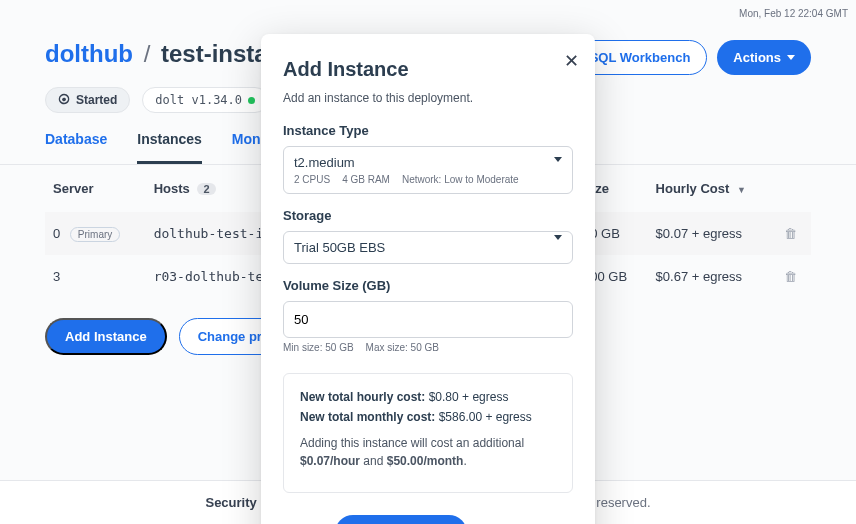 Image resolution: width=856 pixels, height=524 pixels. Describe the element at coordinates (428, 248) in the screenshot. I see `storage-select: Trial 50GB EBS` at that location.